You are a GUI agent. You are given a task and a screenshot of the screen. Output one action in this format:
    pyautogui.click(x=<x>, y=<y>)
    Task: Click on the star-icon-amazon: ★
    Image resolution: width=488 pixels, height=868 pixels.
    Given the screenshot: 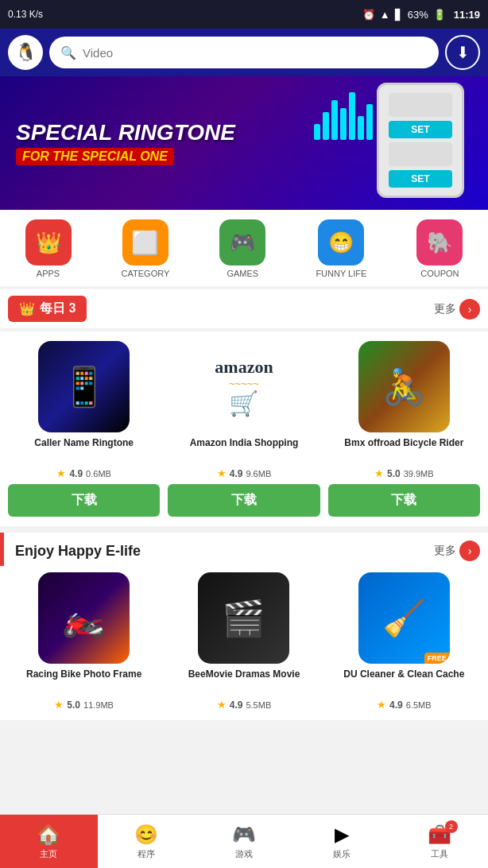 What is the action you would take?
    pyautogui.click(x=222, y=474)
    